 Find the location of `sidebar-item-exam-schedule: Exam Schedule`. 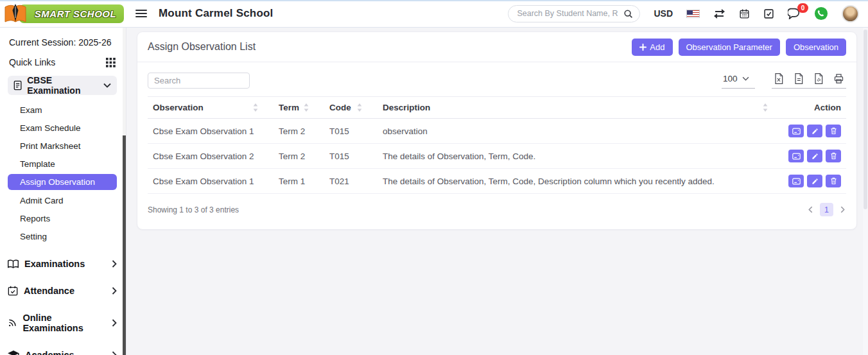

sidebar-item-exam-schedule: Exam Schedule is located at coordinates (62, 128).